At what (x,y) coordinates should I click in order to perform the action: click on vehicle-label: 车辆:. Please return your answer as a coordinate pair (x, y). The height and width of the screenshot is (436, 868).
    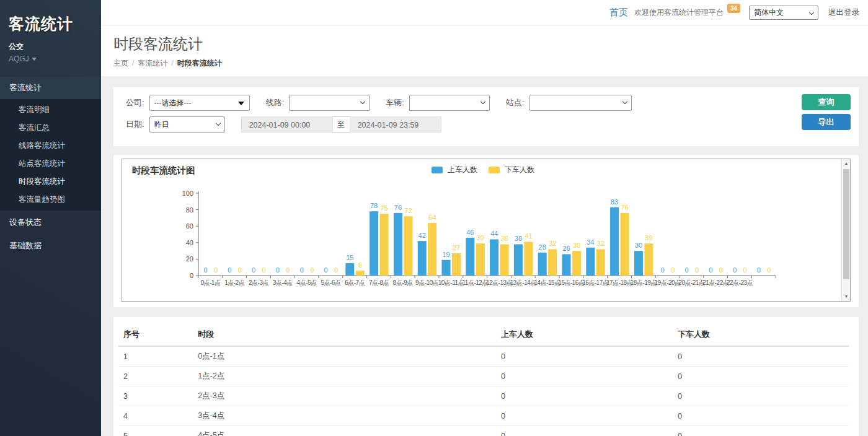
    Looking at the image, I should click on (395, 103).